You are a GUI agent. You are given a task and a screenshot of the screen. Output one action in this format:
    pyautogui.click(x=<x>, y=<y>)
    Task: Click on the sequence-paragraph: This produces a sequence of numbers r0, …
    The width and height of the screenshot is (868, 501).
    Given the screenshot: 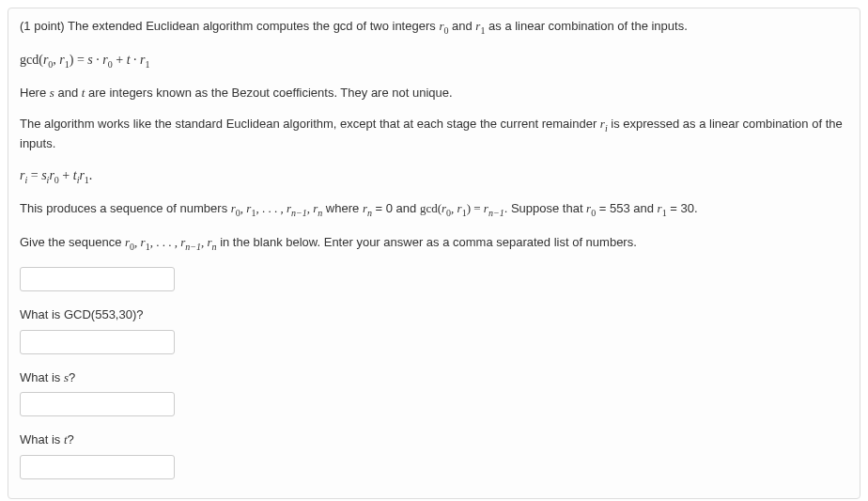 What is the action you would take?
    pyautogui.click(x=434, y=211)
    